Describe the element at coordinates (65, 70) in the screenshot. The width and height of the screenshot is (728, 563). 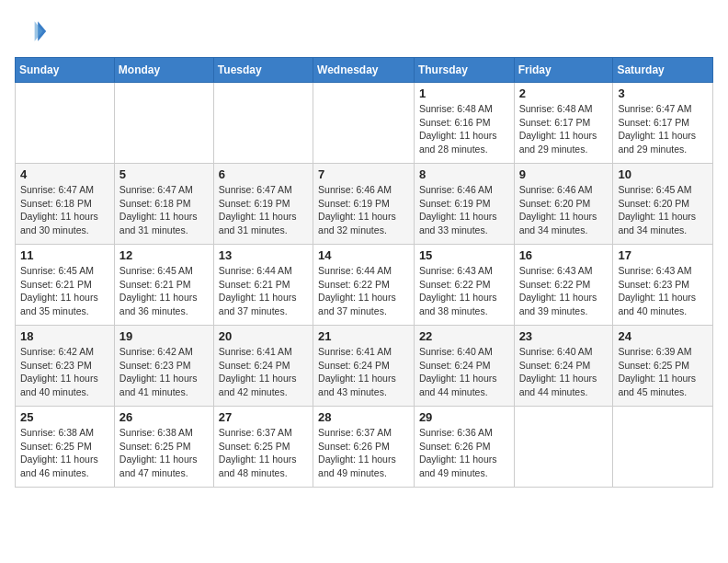
I see `weekday-header: Sunday` at that location.